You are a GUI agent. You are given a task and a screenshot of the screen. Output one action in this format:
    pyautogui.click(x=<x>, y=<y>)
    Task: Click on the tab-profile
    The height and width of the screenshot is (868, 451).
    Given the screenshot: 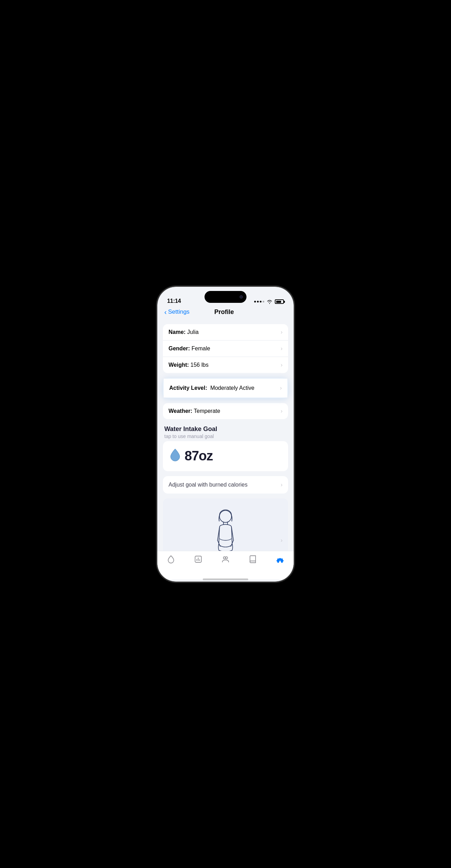 What is the action you would take?
    pyautogui.click(x=226, y=559)
    